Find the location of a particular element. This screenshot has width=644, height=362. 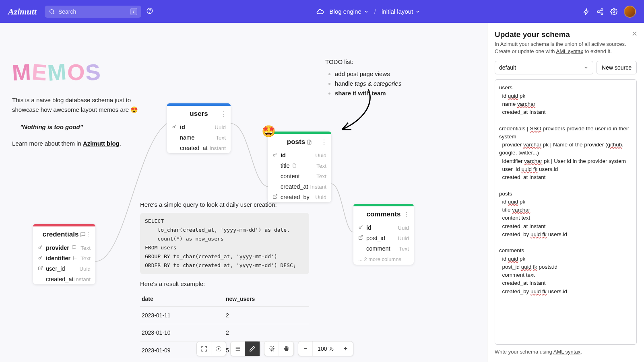

help-icon is located at coordinates (150, 12).